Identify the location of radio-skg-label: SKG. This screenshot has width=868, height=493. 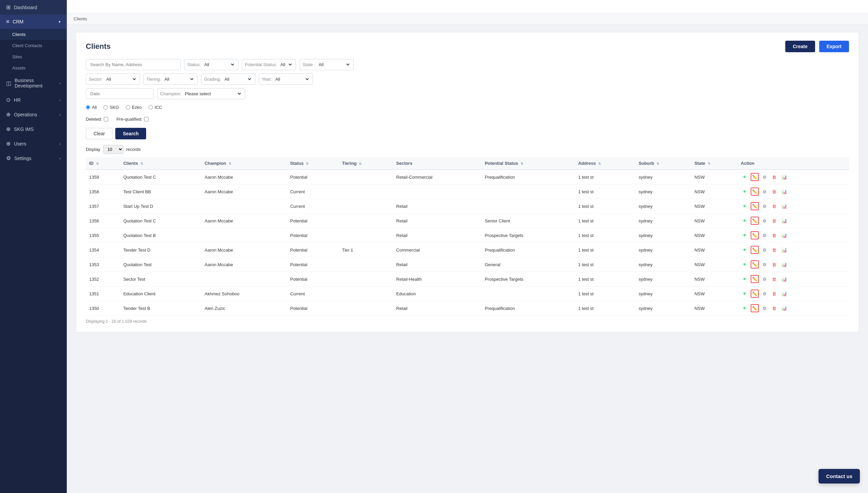
(111, 107).